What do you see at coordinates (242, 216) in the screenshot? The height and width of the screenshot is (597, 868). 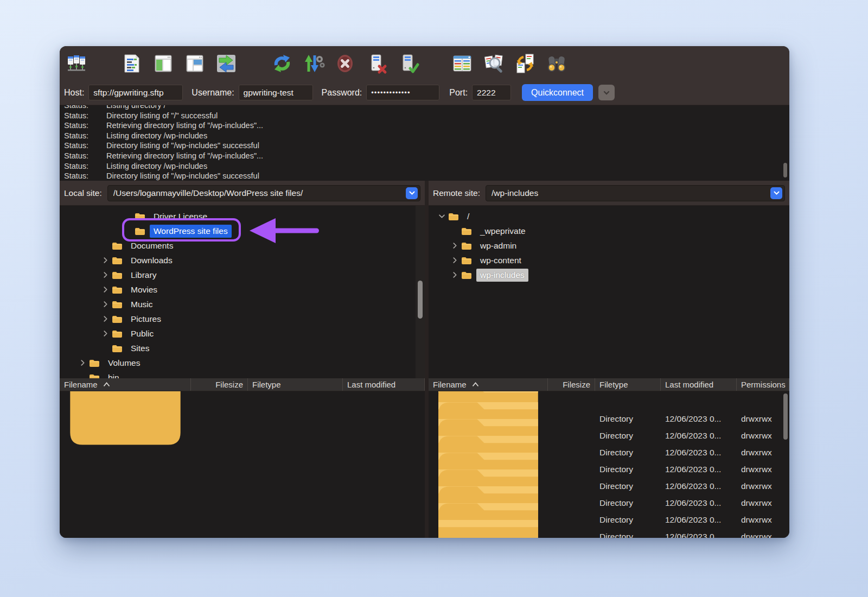 I see `local-tree-item-driver-license: Driver License` at bounding box center [242, 216].